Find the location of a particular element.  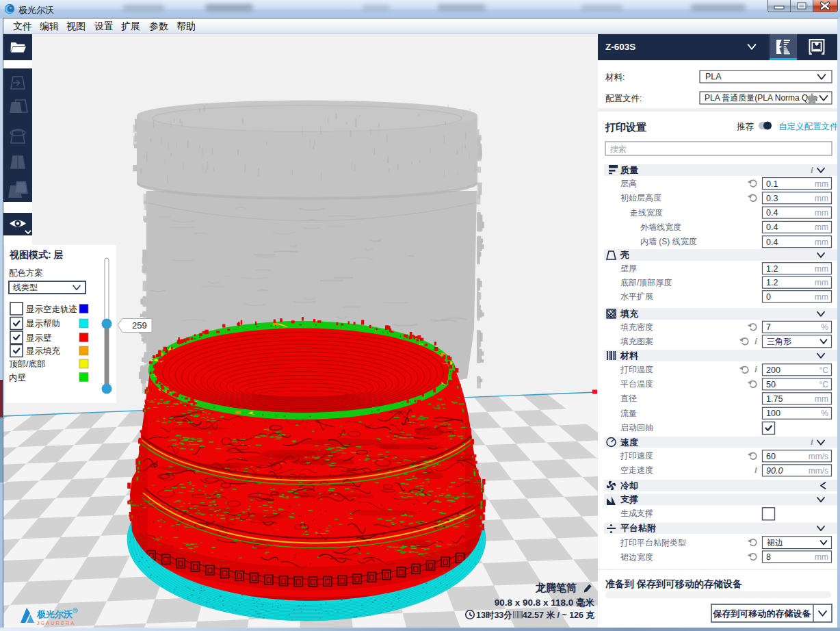

svg-text: 打印设置 is located at coordinates (625, 127).